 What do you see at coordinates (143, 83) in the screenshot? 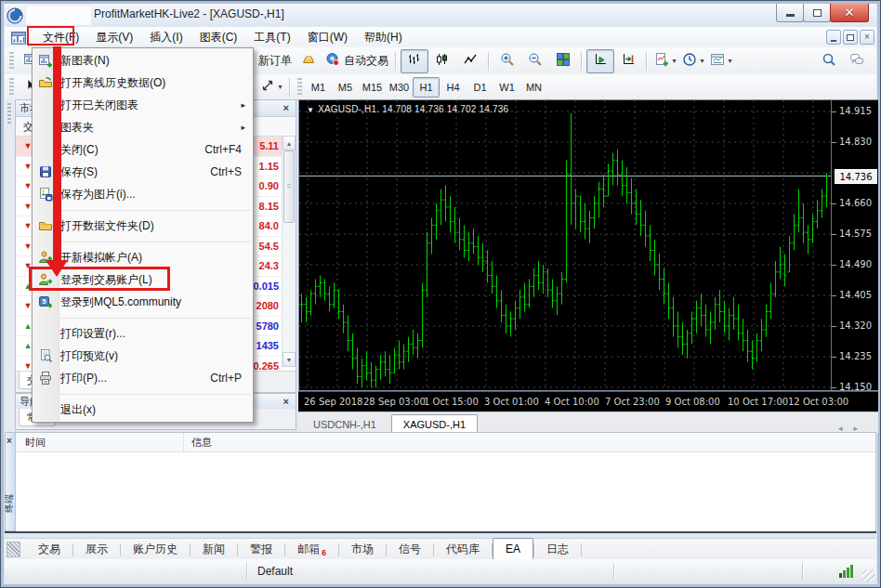
I see `file-menu-item-打开离线历史数据O: 打开离线历史数据(O)` at bounding box center [143, 83].